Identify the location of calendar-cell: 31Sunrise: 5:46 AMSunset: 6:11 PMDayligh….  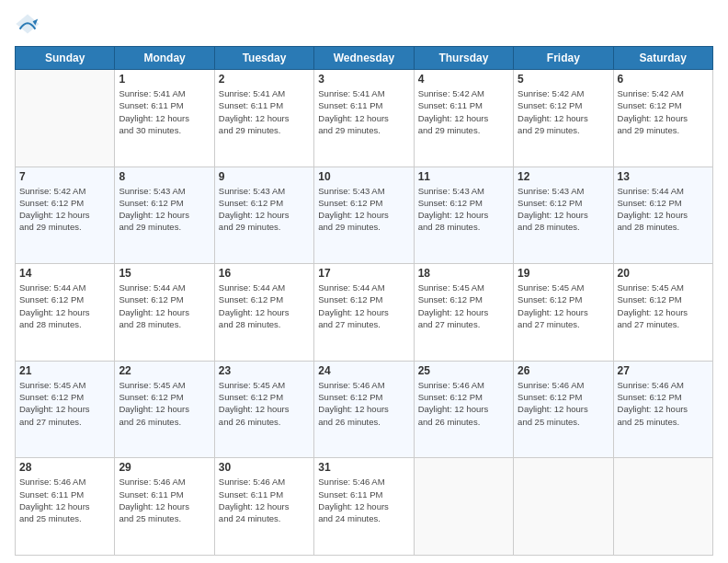
(364, 507).